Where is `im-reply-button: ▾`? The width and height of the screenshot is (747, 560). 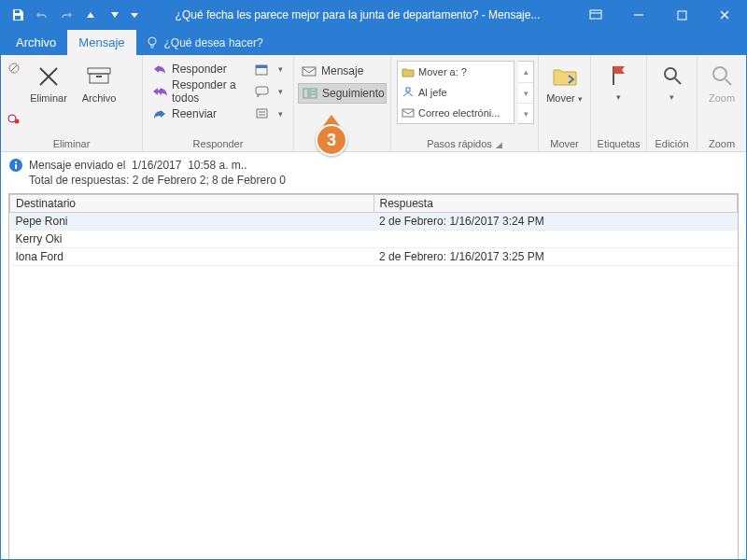 im-reply-button: ▾ is located at coordinates (271, 91).